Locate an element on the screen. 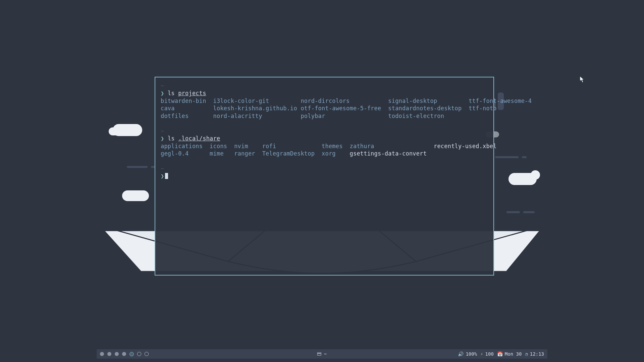 The image size is (644, 362). volume-value: 100% is located at coordinates (471, 354).